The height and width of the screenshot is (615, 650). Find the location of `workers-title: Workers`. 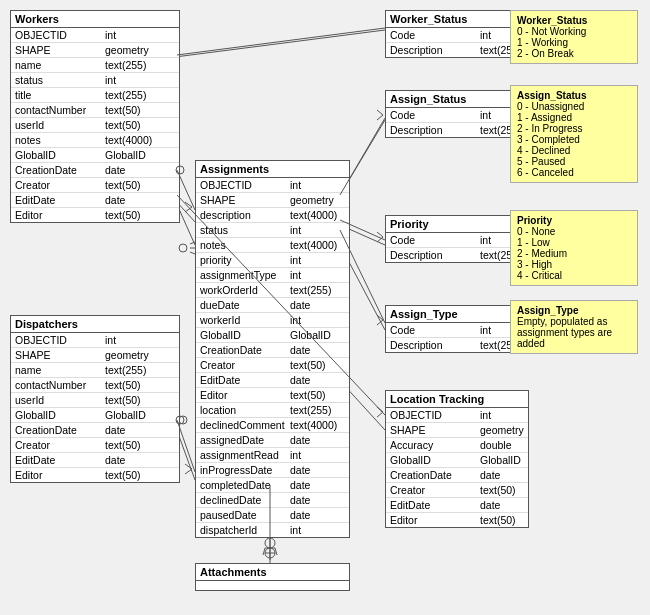

workers-title: Workers is located at coordinates (95, 20).